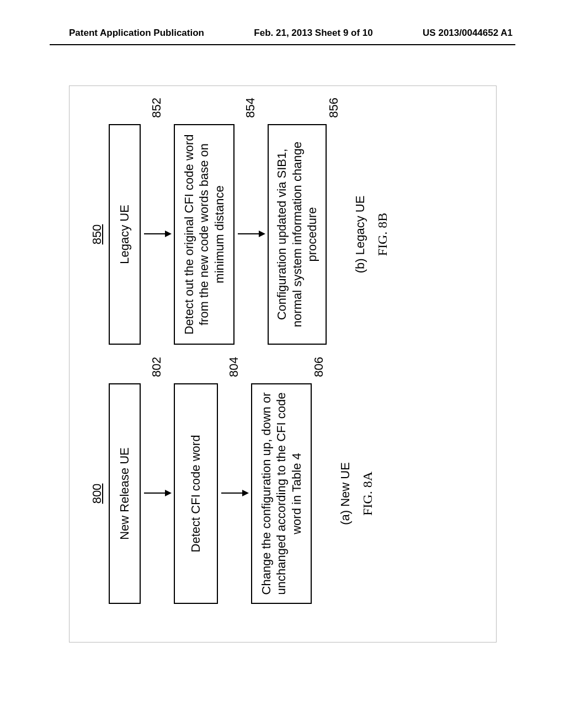 The width and height of the screenshot is (565, 728). Describe the element at coordinates (281, 494) in the screenshot. I see `box-label: Change the configuration up, down or unc…` at that location.